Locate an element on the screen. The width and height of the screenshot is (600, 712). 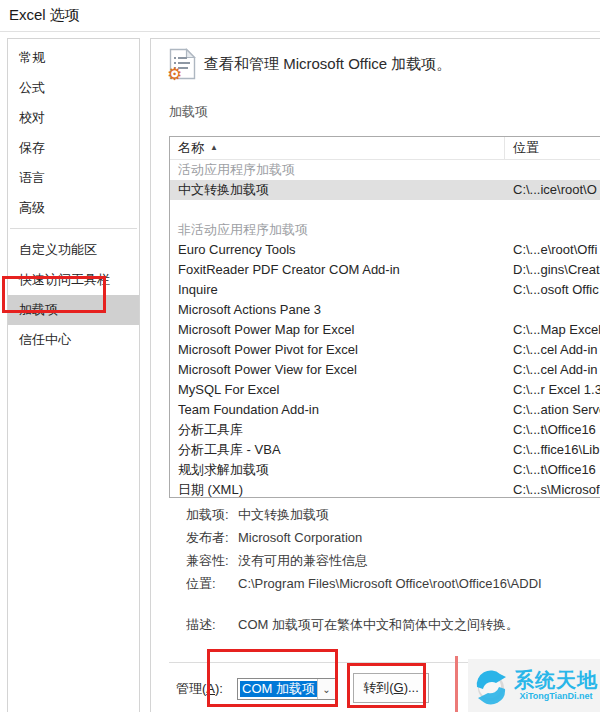
table-header: 名称▲ 位置 is located at coordinates (385, 148).